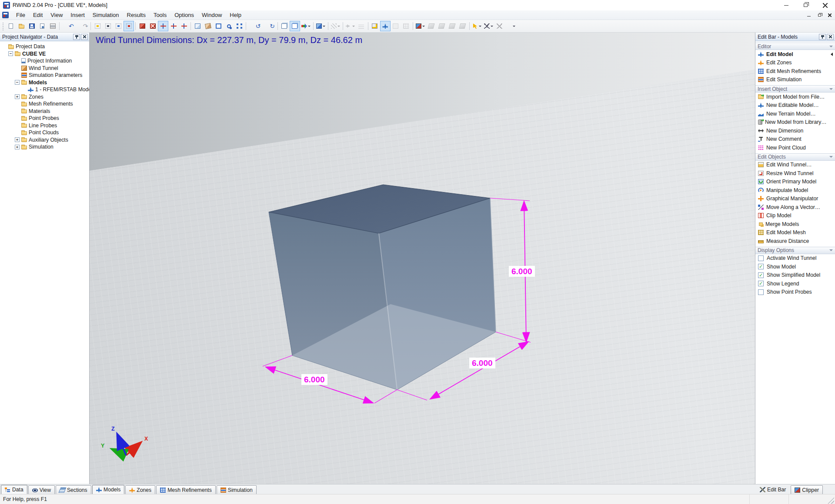 Image resolution: width=835 pixels, height=504 pixels. Describe the element at coordinates (236, 15) in the screenshot. I see `menu-item: Help` at that location.